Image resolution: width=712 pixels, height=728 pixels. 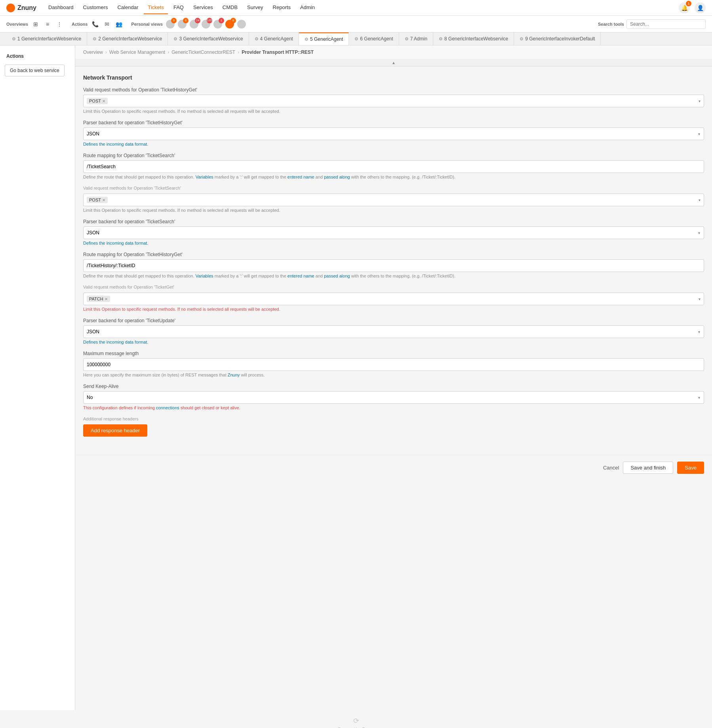 I want to click on tag-select-ticket-get: PATCH ✕ ▾, so click(x=394, y=299).